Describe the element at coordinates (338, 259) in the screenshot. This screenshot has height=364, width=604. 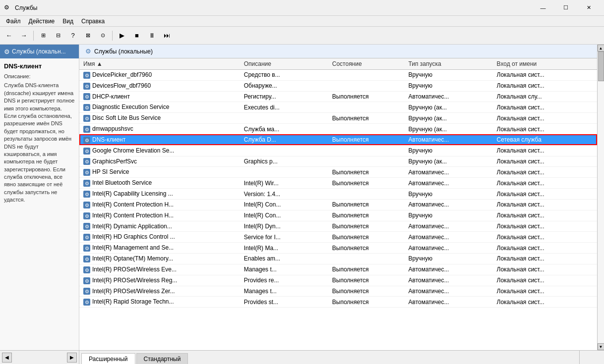
I see `table-row: Intel(R) Optane(TM) Memory...Enables am.…` at that location.